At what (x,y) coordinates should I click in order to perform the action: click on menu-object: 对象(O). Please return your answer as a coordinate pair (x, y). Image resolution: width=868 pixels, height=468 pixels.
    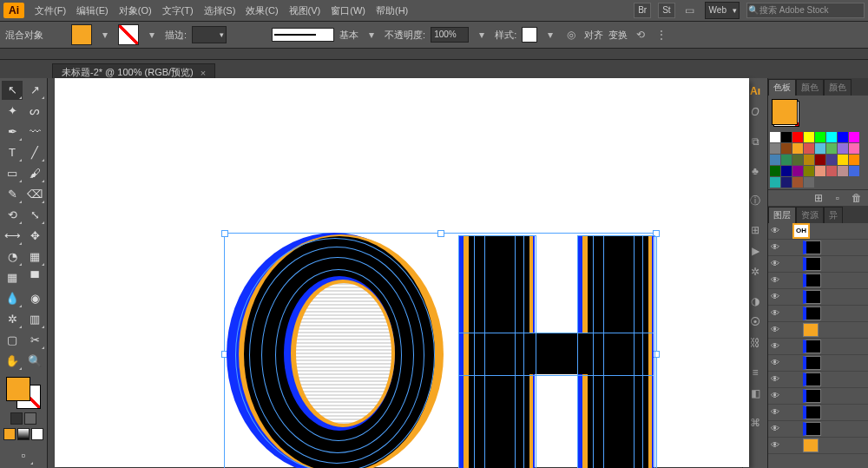
    Looking at the image, I should click on (135, 10).